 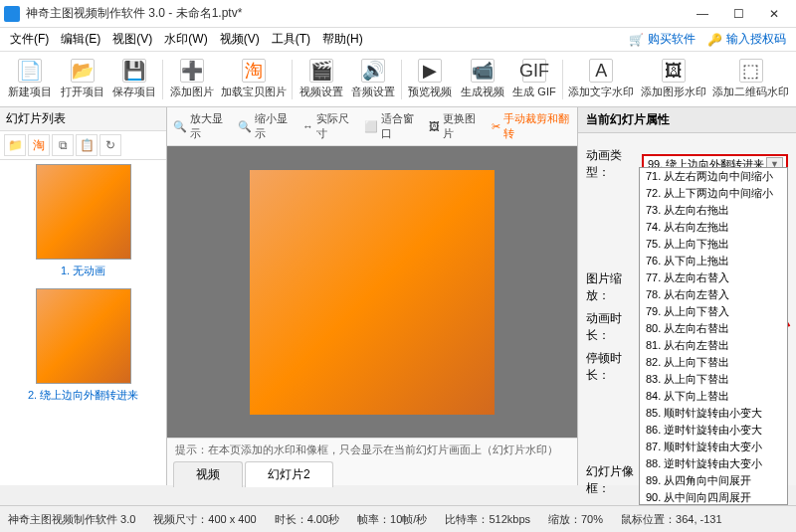 What do you see at coordinates (671, 519) in the screenshot?
I see `status-mouse: 鼠标位置：364, -131` at bounding box center [671, 519].